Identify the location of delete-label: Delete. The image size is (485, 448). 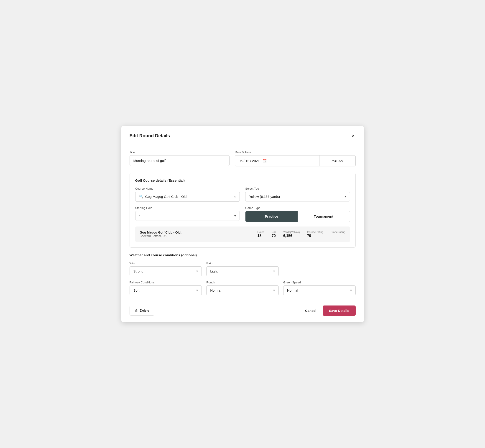
(145, 310).